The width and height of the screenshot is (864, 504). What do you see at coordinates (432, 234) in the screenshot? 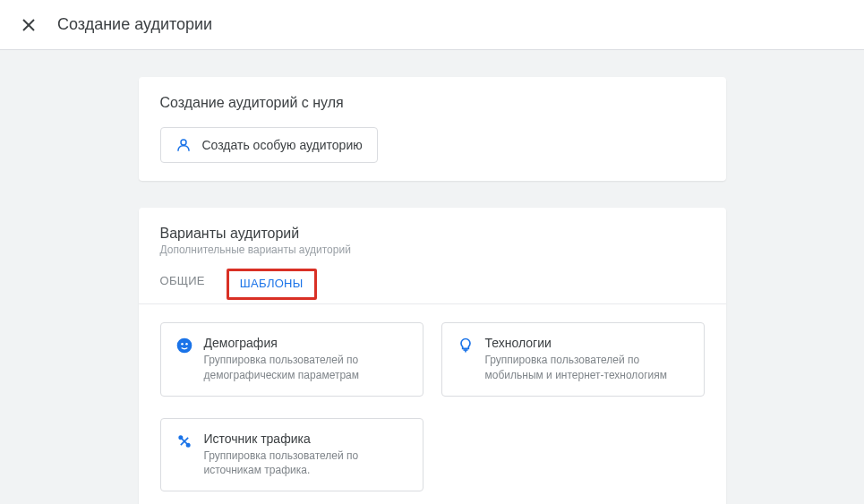
I see `variants-section-title: Варианты аудиторий` at bounding box center [432, 234].